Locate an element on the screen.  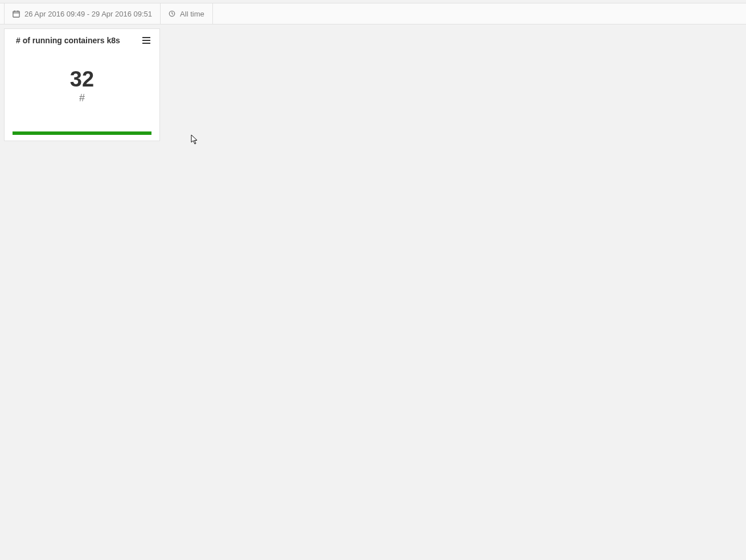
calendar-icon is located at coordinates (16, 14).